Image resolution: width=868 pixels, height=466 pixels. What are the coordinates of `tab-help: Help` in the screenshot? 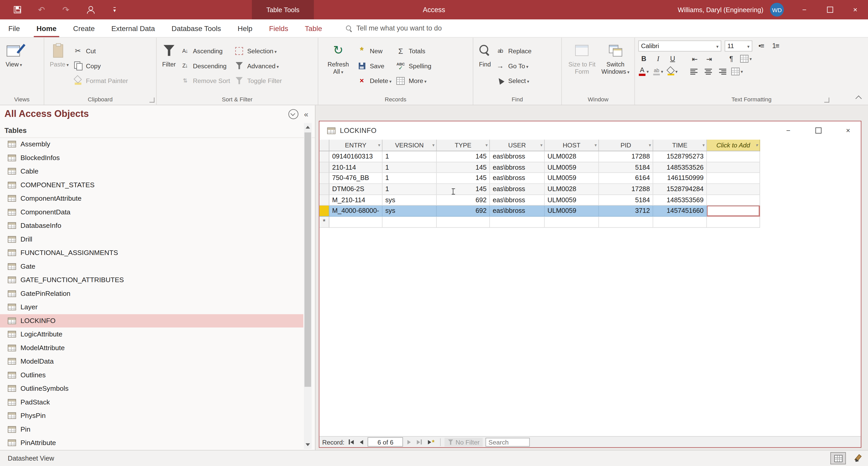 It's located at (245, 28).